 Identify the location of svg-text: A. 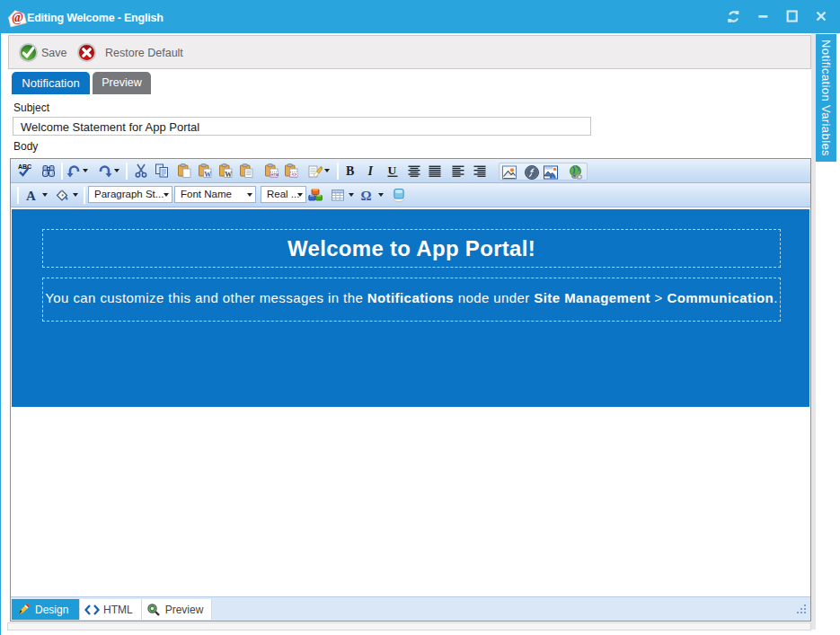
(31, 196).